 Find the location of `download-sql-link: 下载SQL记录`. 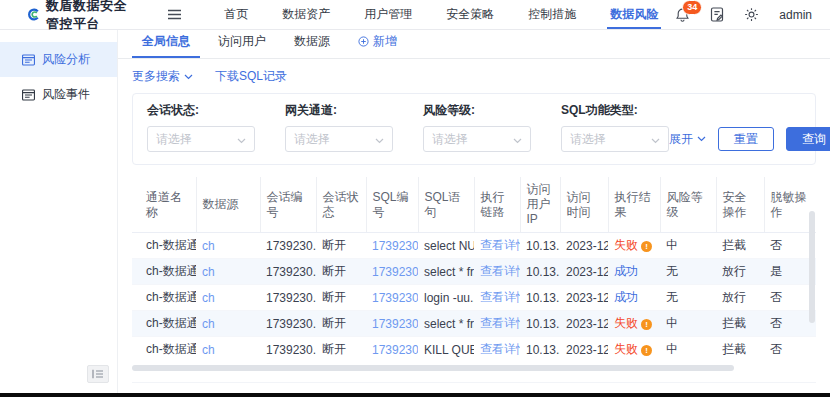

download-sql-link: 下载SQL记录 is located at coordinates (251, 76).